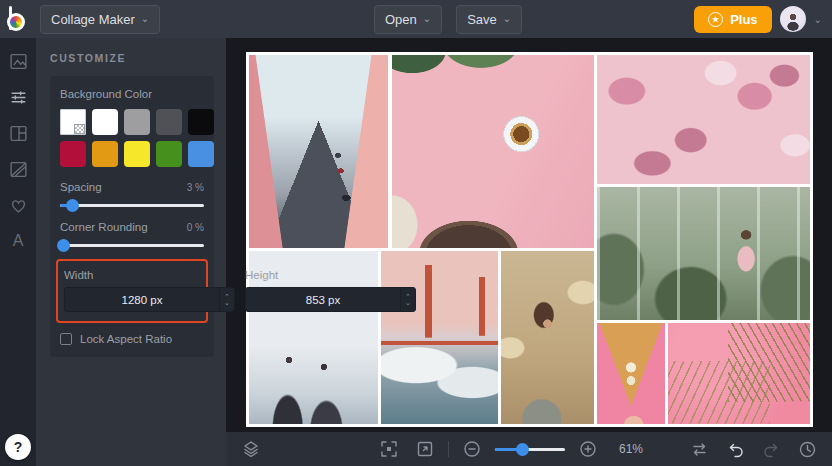  I want to click on width-input, so click(142, 300).